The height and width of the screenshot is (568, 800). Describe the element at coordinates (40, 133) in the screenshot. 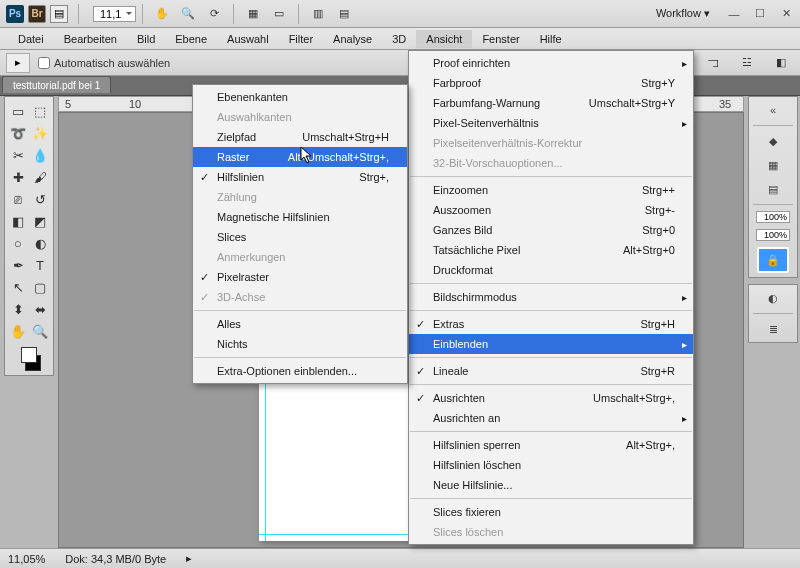

I see `quick-select-tool-icon: ✨` at that location.